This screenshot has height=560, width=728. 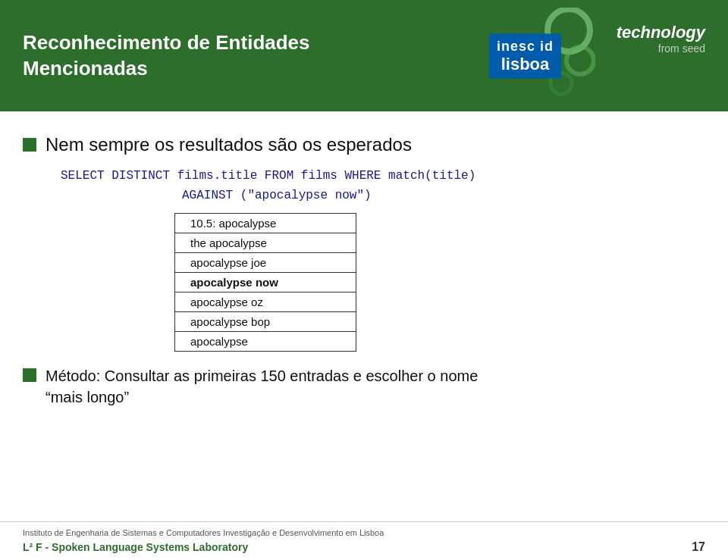 I want to click on footer-page-number: 17, so click(x=698, y=547).